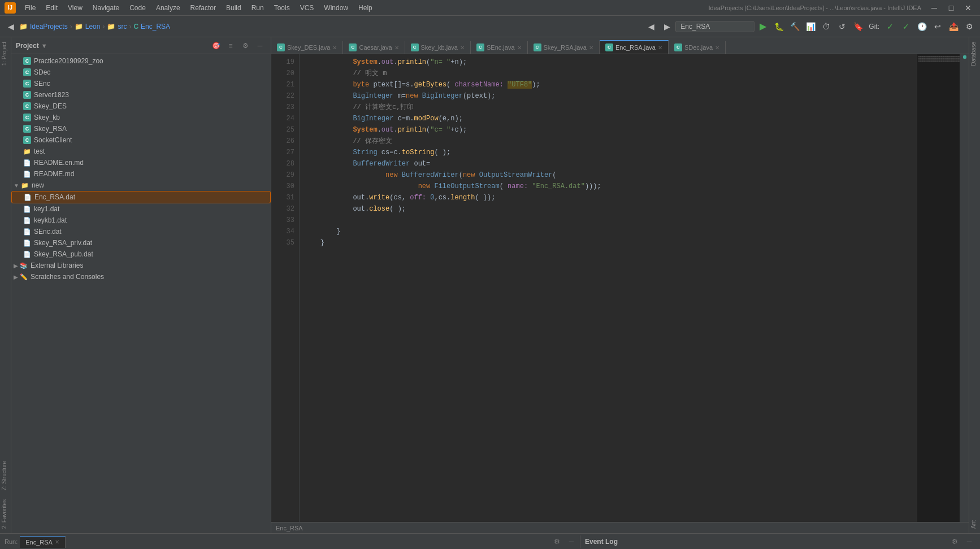 Image resolution: width=980 pixels, height=549 pixels. What do you see at coordinates (141, 232) in the screenshot?
I see `tree-item-senc-dat: 📄 SEnc.dat` at bounding box center [141, 232].